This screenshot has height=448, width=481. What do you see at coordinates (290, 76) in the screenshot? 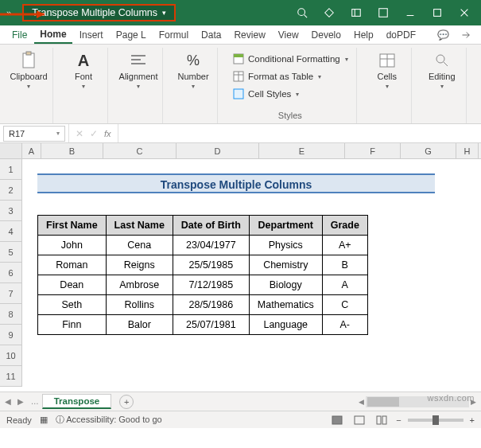
I see `format-as-table-button: Format as Table ▾` at bounding box center [290, 76].